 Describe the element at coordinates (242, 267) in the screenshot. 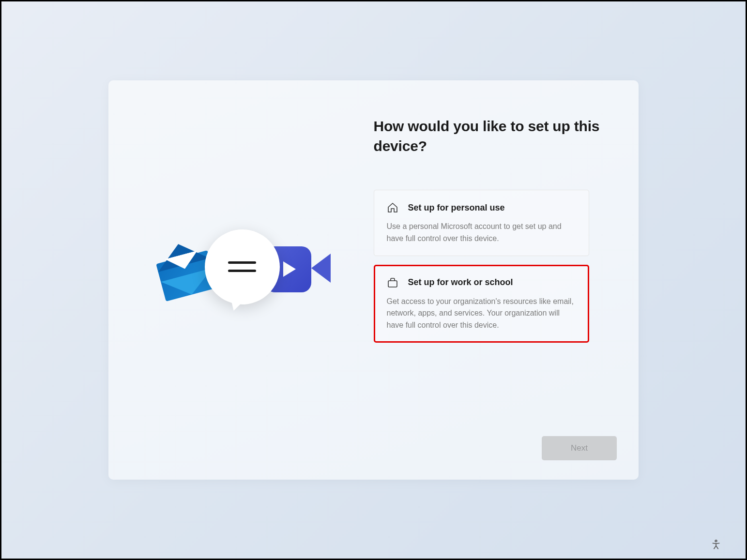

I see `speech-bubble-icon` at that location.